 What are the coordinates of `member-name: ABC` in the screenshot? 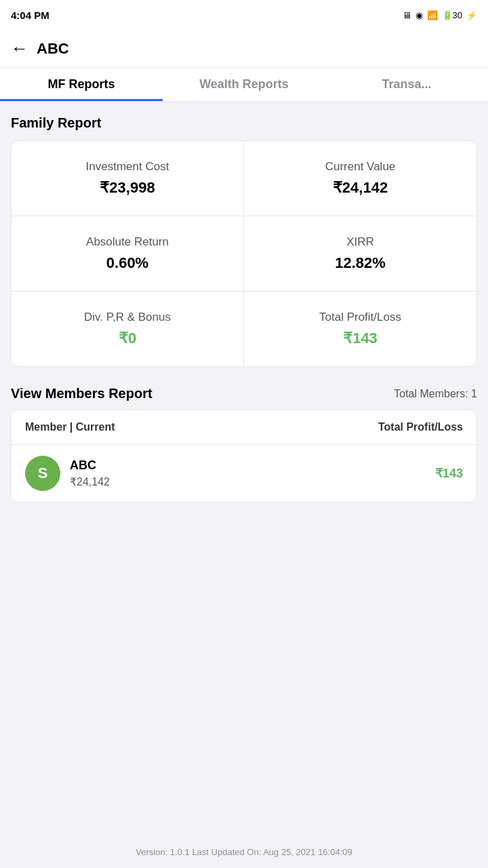 It's located at (252, 465).